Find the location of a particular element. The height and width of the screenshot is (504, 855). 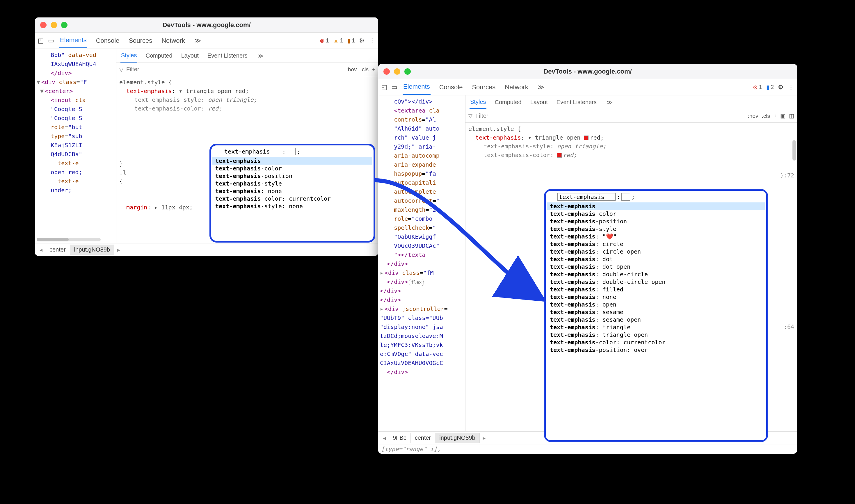

ac-item: text-emphasis: double-circle open is located at coordinates (656, 282).